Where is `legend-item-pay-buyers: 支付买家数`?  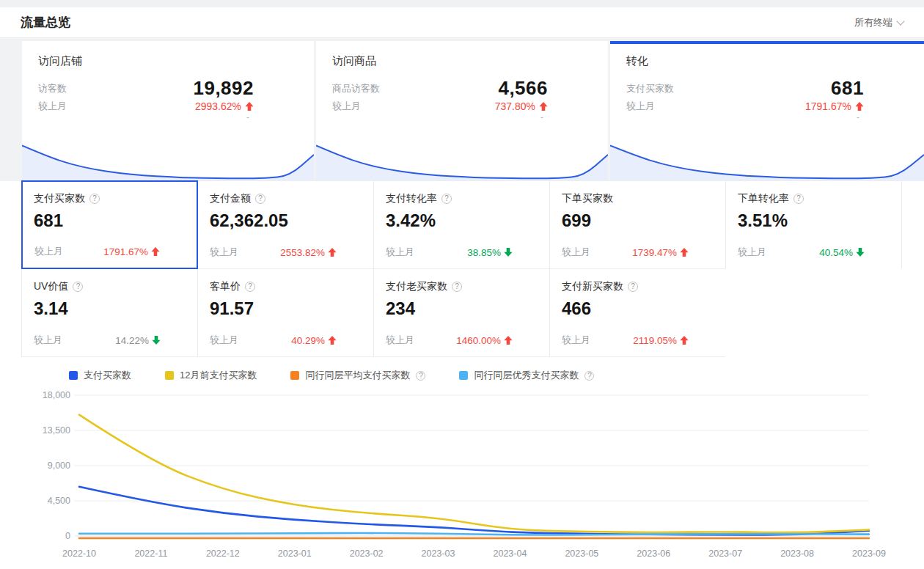
legend-item-pay-buyers: 支付买家数 is located at coordinates (100, 375).